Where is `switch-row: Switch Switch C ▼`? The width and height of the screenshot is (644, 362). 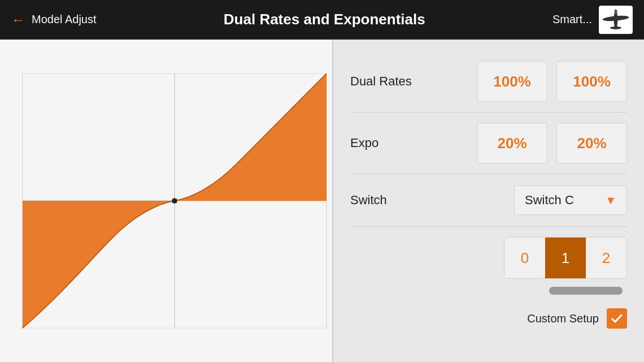 switch-row: Switch Switch C ▼ is located at coordinates (489, 200).